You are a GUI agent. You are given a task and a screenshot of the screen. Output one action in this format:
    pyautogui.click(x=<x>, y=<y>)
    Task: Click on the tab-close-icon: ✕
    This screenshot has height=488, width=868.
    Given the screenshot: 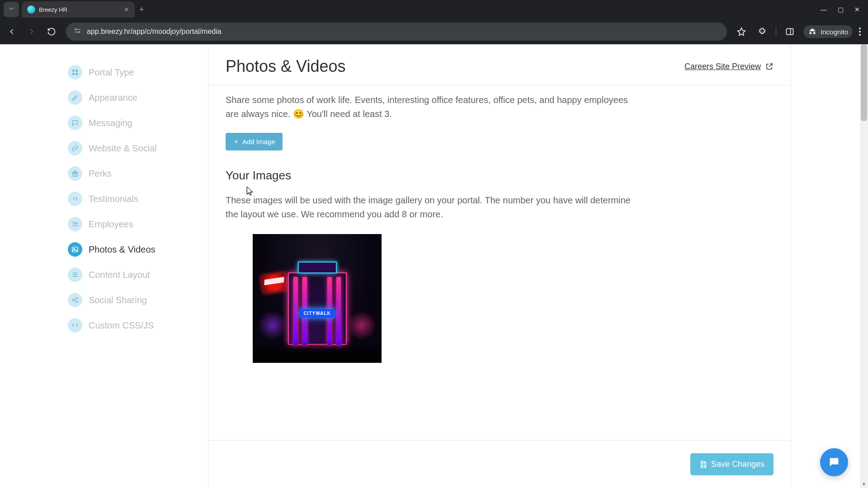 What is the action you would take?
    pyautogui.click(x=127, y=9)
    